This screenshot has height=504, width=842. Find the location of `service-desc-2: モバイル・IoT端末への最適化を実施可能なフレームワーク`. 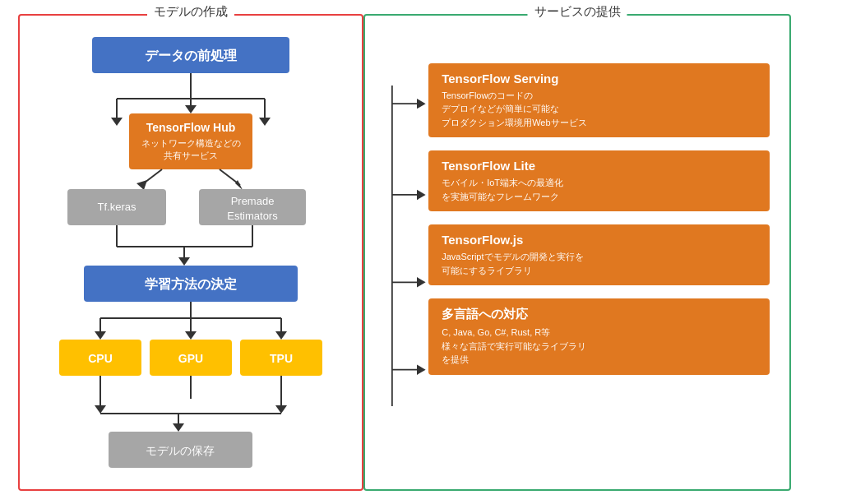

service-desc-2: モバイル・IoT端末への最適化を実施可能なフレームワーク is located at coordinates (599, 189).